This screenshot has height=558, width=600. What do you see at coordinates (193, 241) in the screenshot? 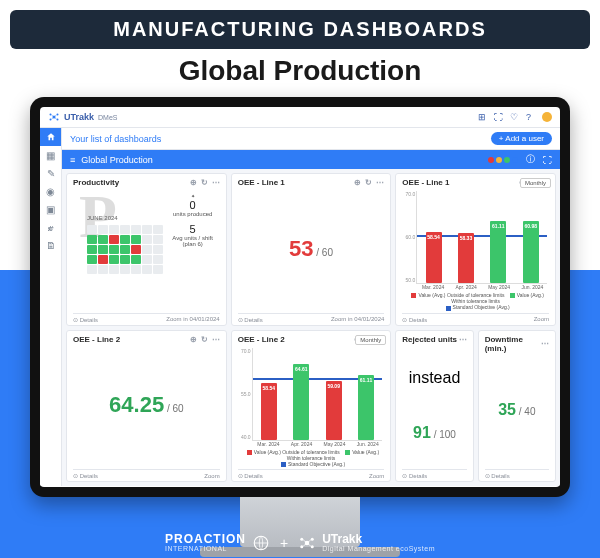
I see `stat2-label: Avg units / shift (plan 6)` at bounding box center [193, 241].